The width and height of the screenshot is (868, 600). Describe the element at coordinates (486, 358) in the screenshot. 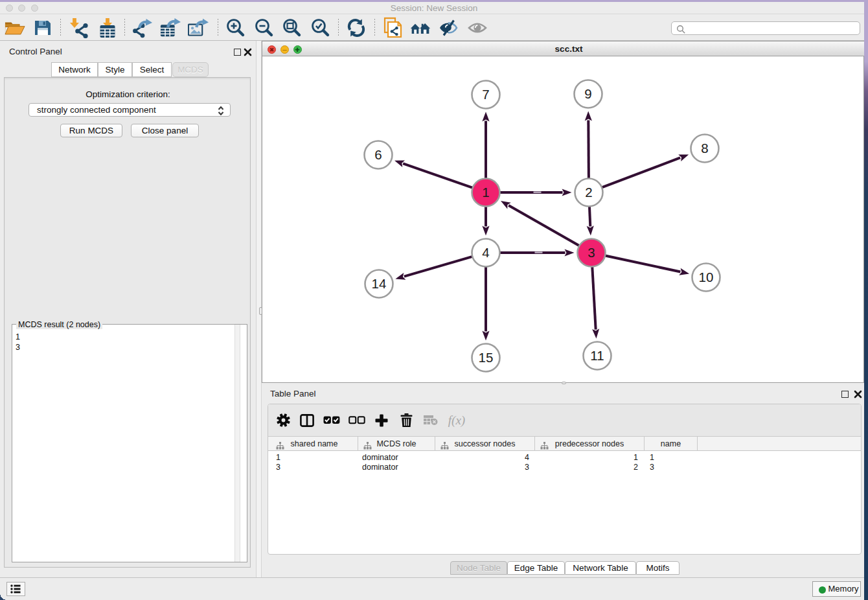

I see `svg-text: 15` at that location.